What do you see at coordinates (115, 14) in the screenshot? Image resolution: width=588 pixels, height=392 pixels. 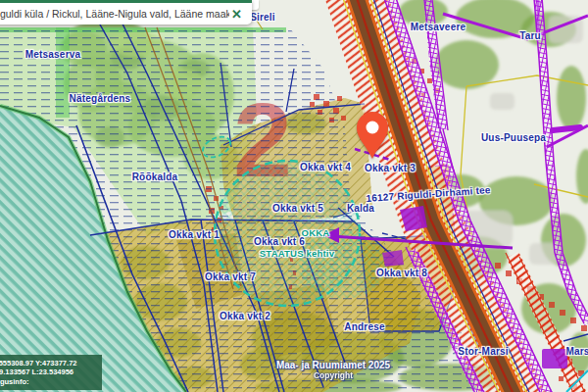 I see `search-result-text: Riguldi küla / Rickul, Lääne-Nigula vald…` at bounding box center [115, 14].